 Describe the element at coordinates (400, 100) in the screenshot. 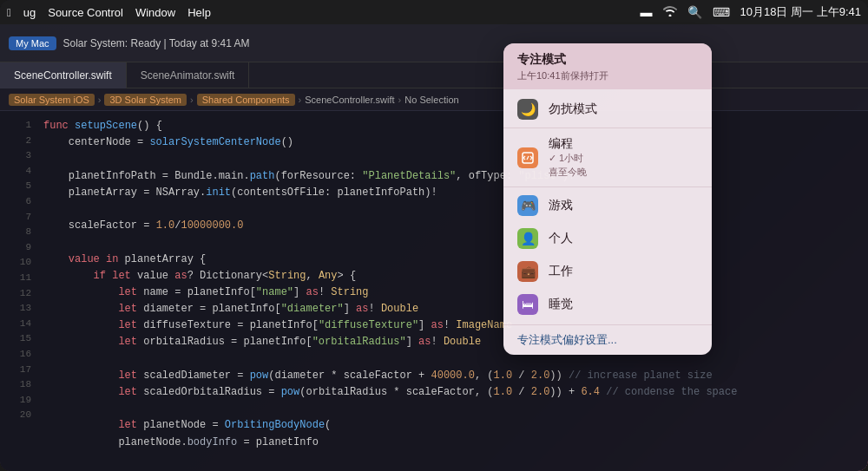

I see `breadcrumb-sep-4: ›` at that location.